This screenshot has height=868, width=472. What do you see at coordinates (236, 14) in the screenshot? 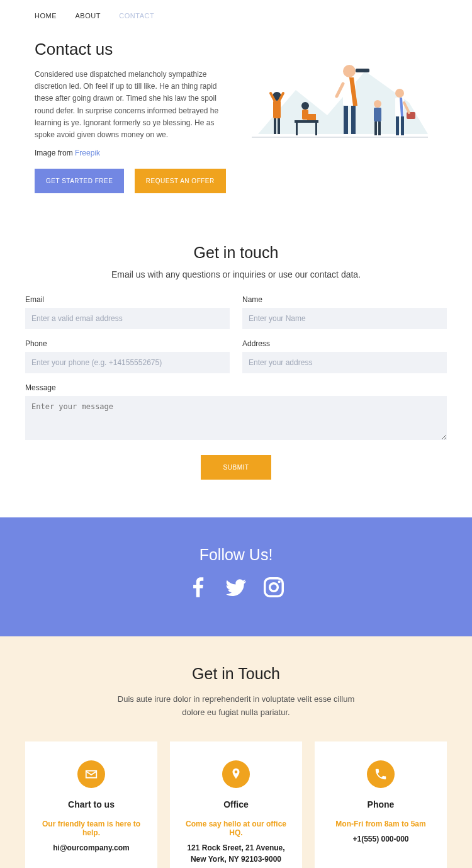
I see `main-nav: HOME ABOUT CONTACT` at bounding box center [236, 14].